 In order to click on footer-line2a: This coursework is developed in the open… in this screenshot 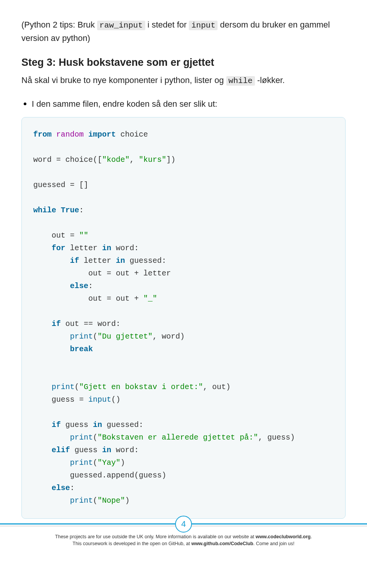, I will do `click(132, 544)`.